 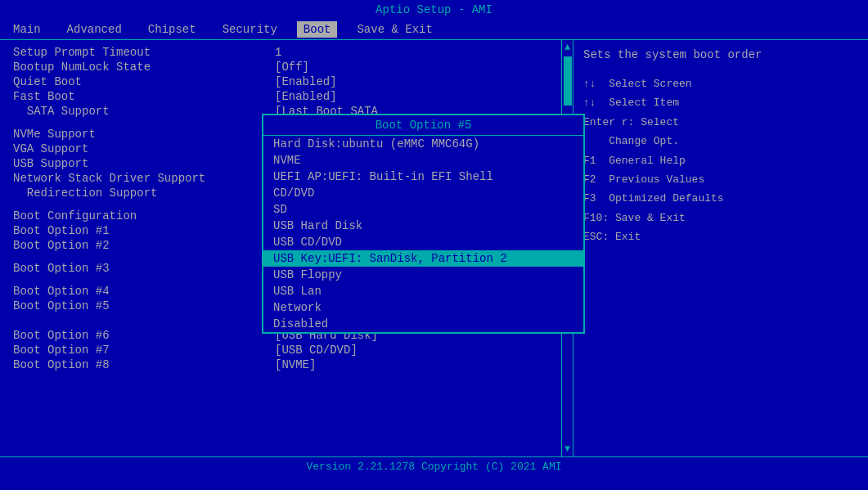 What do you see at coordinates (721, 141) in the screenshot?
I see `key-change-opt: Change Opt.` at bounding box center [721, 141].